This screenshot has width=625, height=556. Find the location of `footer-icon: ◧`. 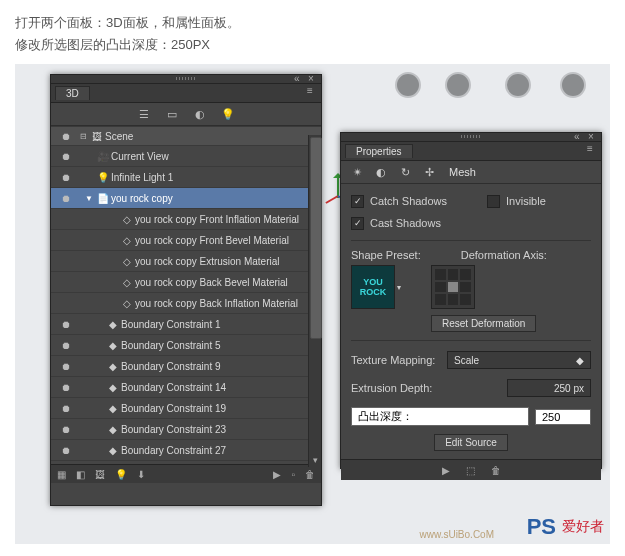

footer-icon: ◧ is located at coordinates (80, 474).